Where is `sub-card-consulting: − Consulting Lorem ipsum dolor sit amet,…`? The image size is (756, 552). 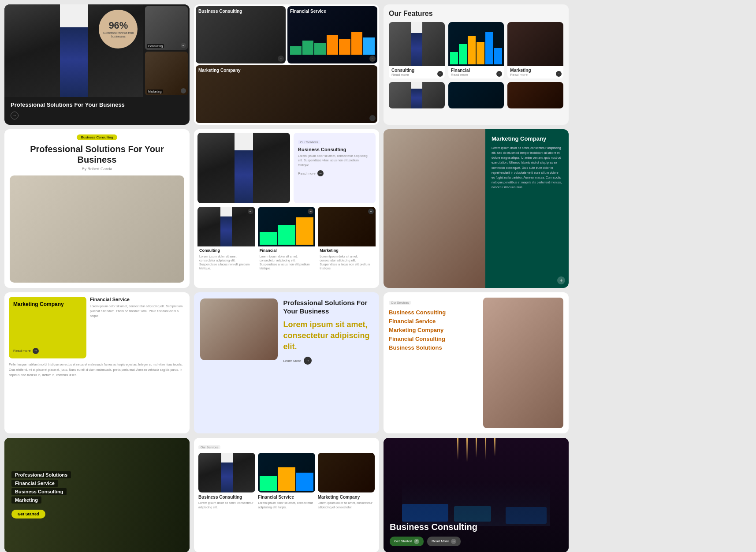
sub-card-consulting: − Consulting Lorem ipsum dolor sit amet,… is located at coordinates (227, 239).